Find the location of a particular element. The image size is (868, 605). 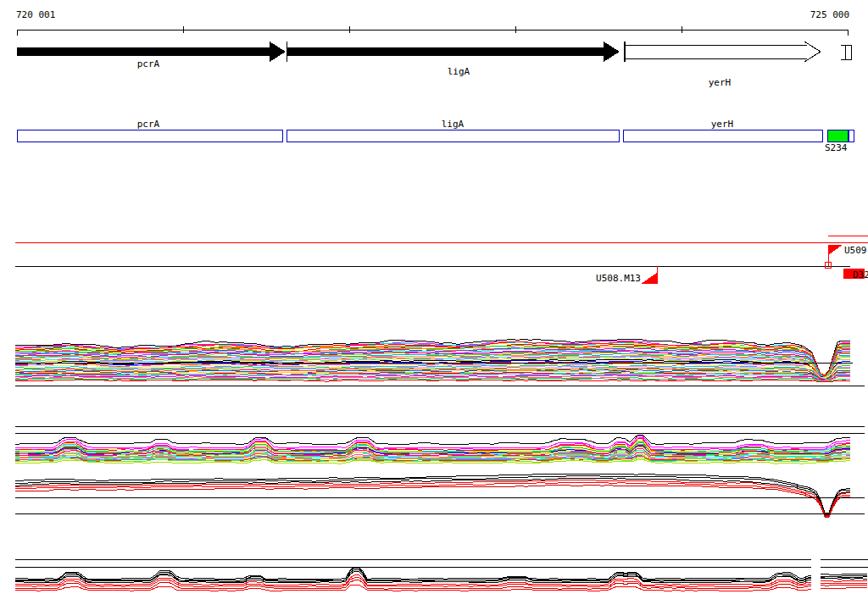

gene-arrow-label-liga: ligA is located at coordinates (459, 71).